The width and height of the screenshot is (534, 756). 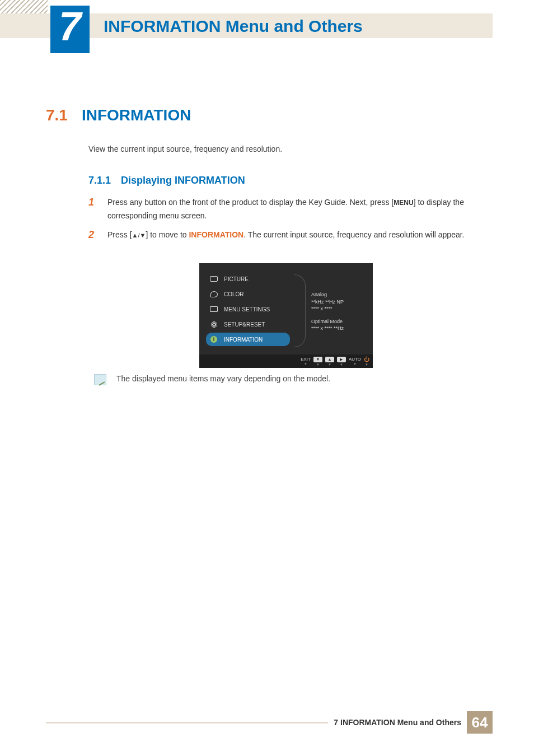 What do you see at coordinates (120, 235) in the screenshot?
I see `step-text: Press [` at bounding box center [120, 235].